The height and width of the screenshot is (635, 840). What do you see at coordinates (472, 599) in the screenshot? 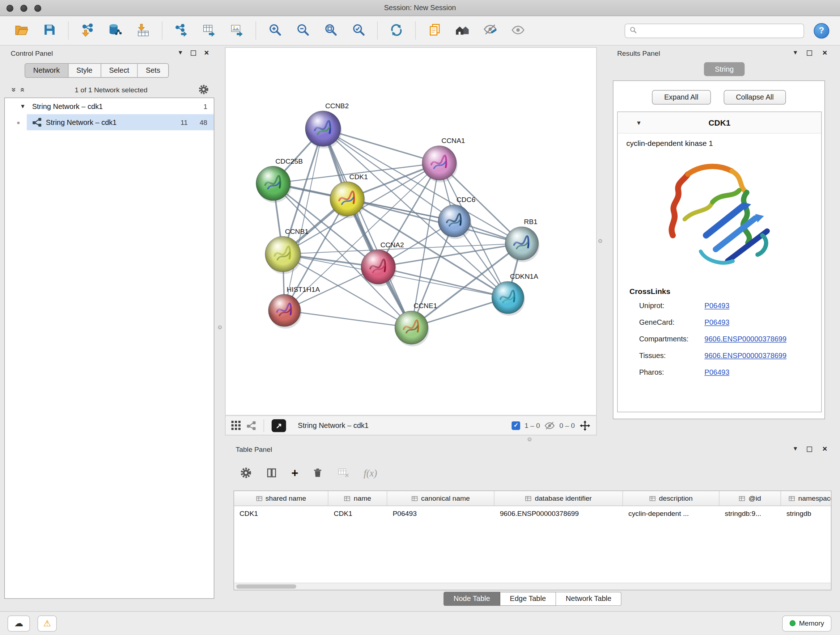
I see `tab-node-table: Node Table` at bounding box center [472, 599].